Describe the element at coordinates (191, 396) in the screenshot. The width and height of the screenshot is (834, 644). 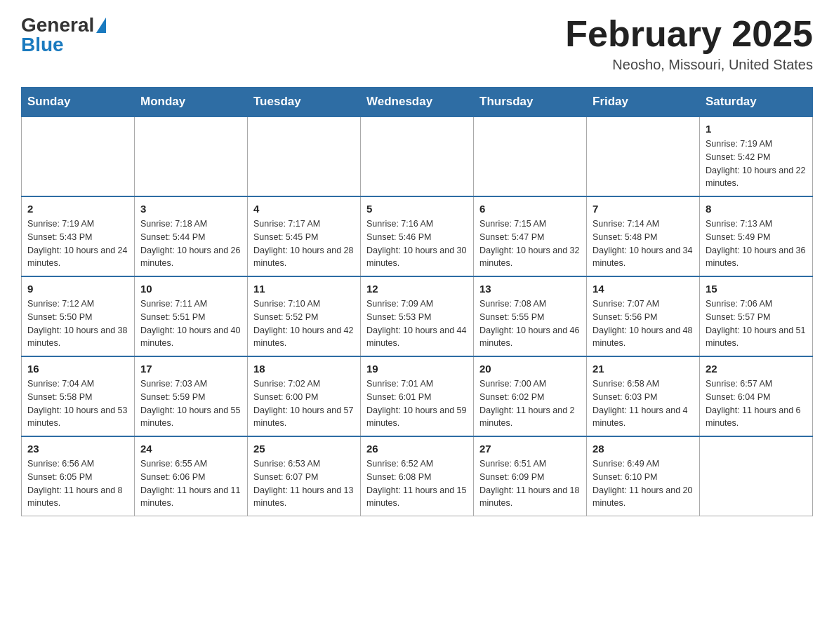
I see `calendar-cell: 17Sunrise: 7:03 AMSunset: 5:59 PMDayligh…` at that location.